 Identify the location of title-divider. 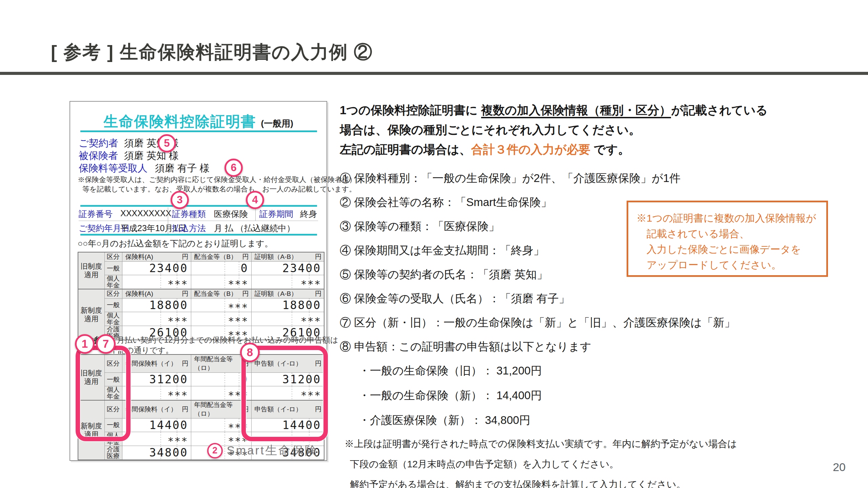
(434, 73).